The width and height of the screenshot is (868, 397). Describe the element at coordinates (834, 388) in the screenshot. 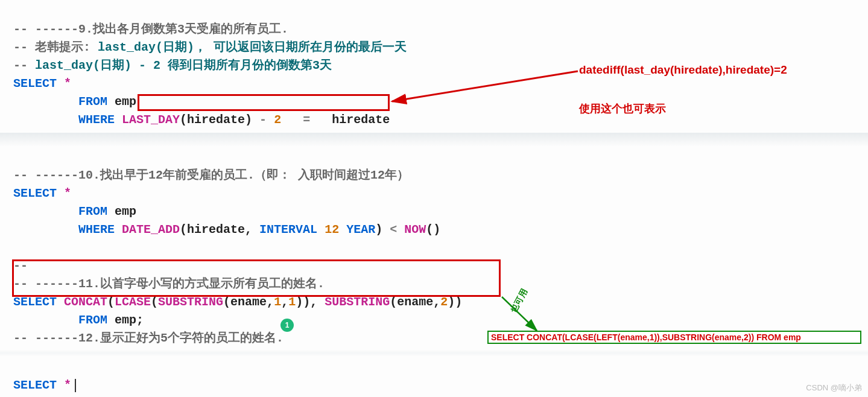

I see `watermark: CSDN @嘀小弟` at that location.